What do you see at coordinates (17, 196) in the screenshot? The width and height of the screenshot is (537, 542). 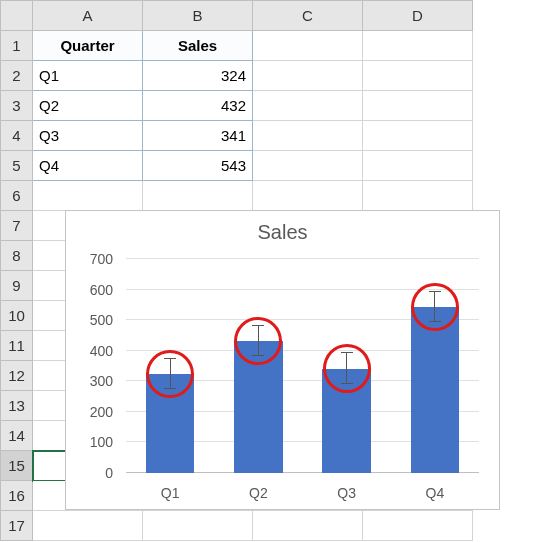 I see `row-header-6: 6` at bounding box center [17, 196].